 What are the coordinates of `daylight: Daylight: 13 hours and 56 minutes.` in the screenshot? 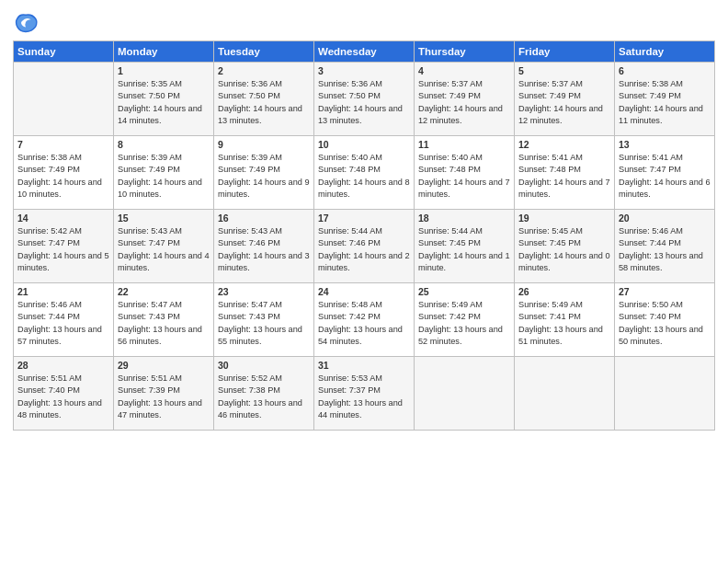 It's located at (160, 335).